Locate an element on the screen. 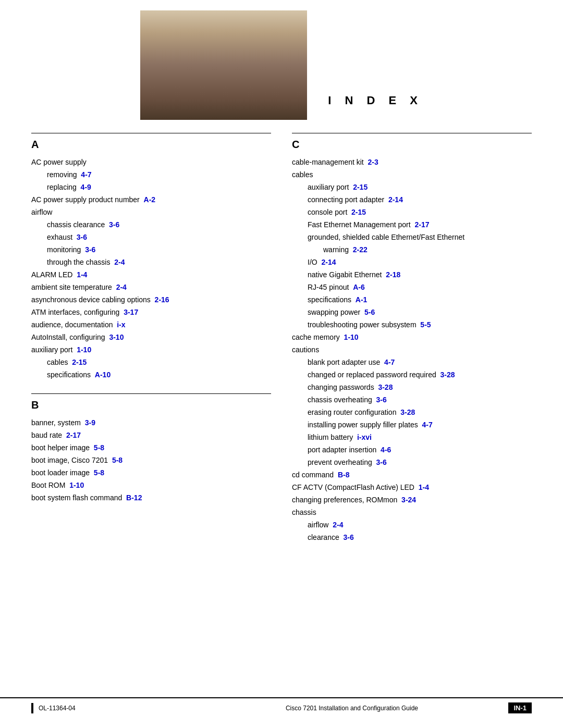 This screenshot has height=728, width=563. list-item: CF ACTV (CompactFlash Active) LED 1-4 is located at coordinates (412, 488).